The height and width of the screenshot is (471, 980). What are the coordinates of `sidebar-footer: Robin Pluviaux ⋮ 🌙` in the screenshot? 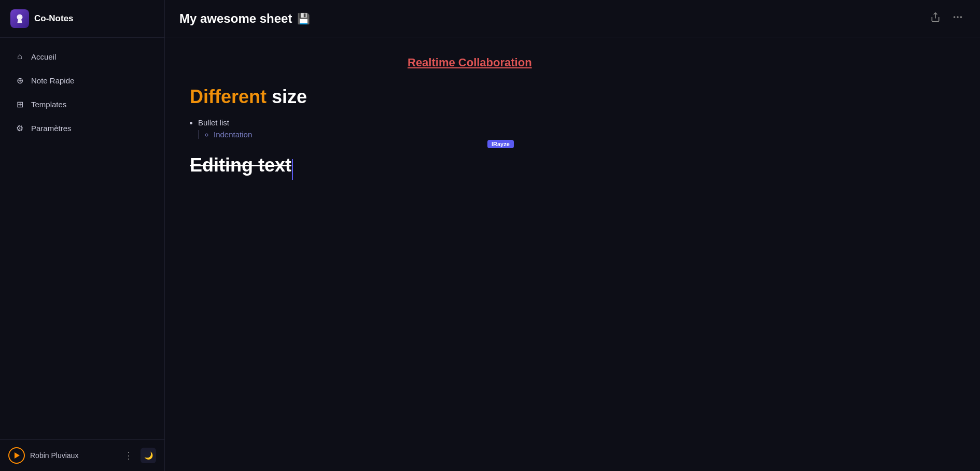 It's located at (82, 455).